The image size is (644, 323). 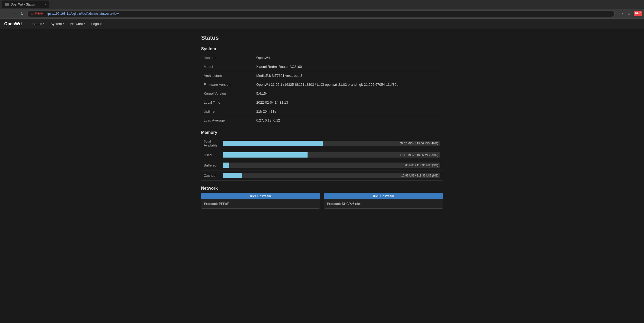 What do you see at coordinates (38, 24) in the screenshot?
I see `nav-item-status: Status ▾` at bounding box center [38, 24].